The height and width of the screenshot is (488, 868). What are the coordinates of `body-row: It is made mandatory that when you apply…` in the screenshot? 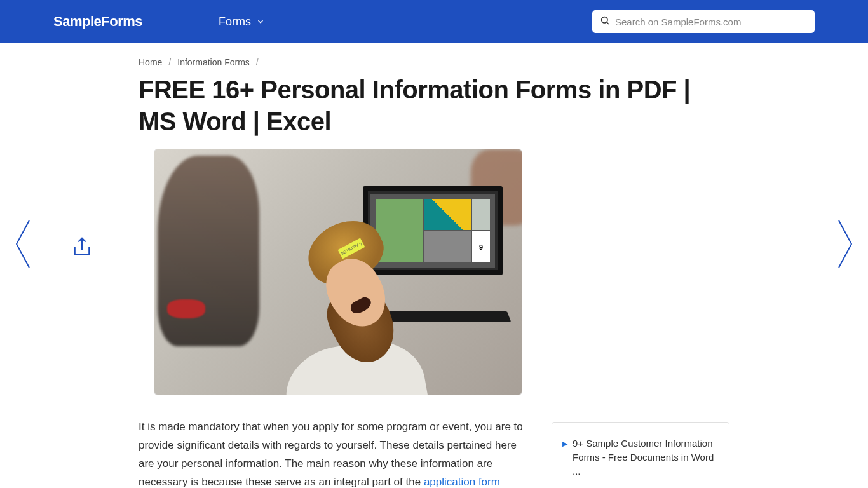 It's located at (434, 453).